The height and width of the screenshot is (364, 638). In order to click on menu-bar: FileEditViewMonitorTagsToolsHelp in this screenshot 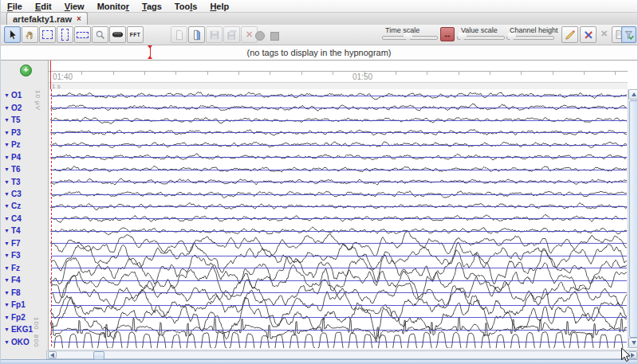, I will do `click(319, 6)`.